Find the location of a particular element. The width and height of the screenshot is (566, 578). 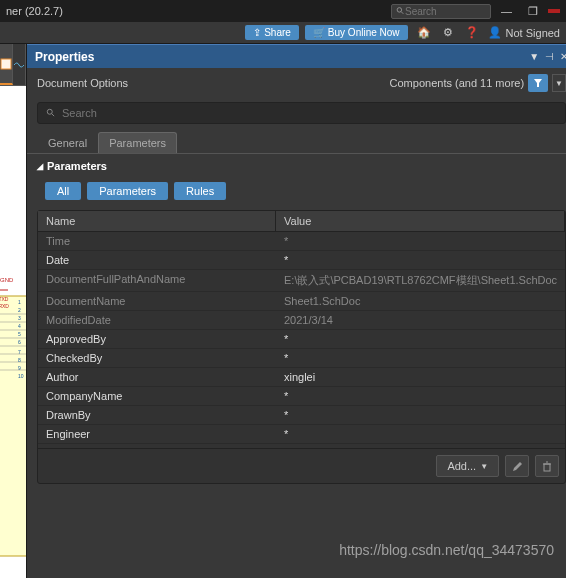

main-toolbar: ⇪Share 🛒Buy Online Now 🏠 ⚙ ❓ 👤Not Signed is located at coordinates (283, 33).